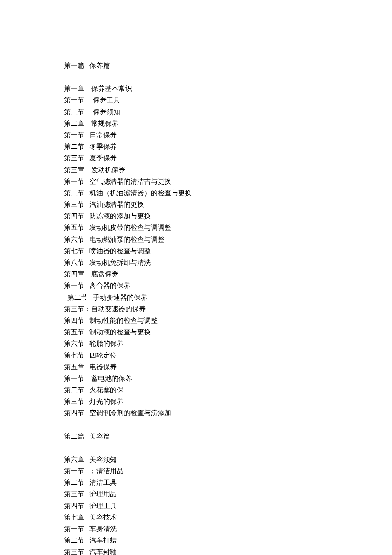 This screenshot has height=555, width=392. I want to click on section-item: 第三节 汽车封釉, so click(196, 551).